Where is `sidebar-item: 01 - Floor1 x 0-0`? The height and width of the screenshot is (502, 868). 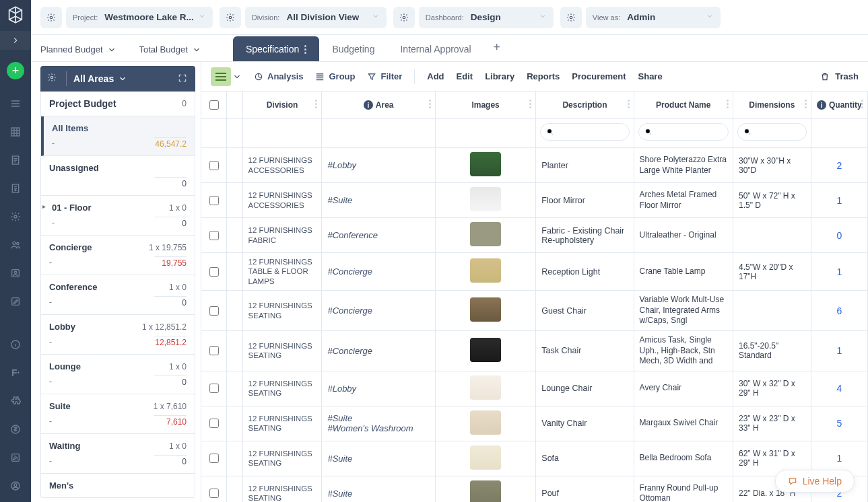 sidebar-item: 01 - Floor1 x 0-0 is located at coordinates (118, 215).